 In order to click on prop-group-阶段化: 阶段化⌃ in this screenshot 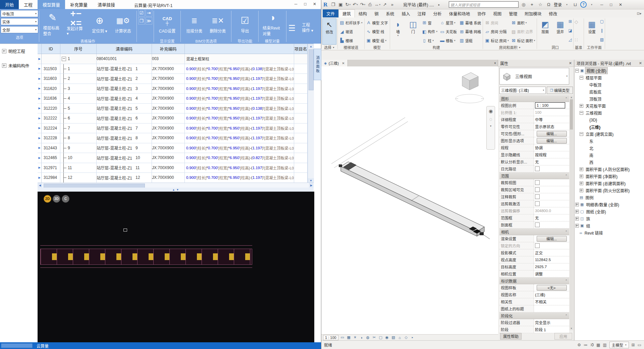, I will do `click(534, 316)`.